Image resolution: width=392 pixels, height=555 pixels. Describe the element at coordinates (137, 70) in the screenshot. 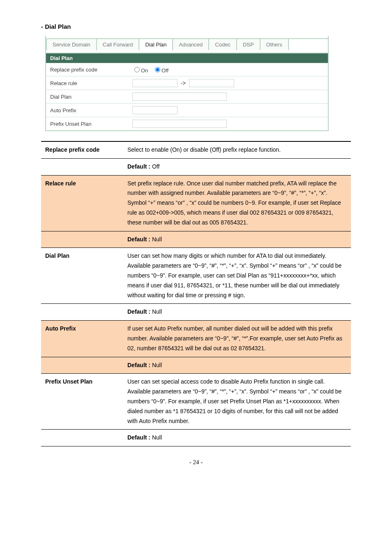

I see `radio-on` at that location.